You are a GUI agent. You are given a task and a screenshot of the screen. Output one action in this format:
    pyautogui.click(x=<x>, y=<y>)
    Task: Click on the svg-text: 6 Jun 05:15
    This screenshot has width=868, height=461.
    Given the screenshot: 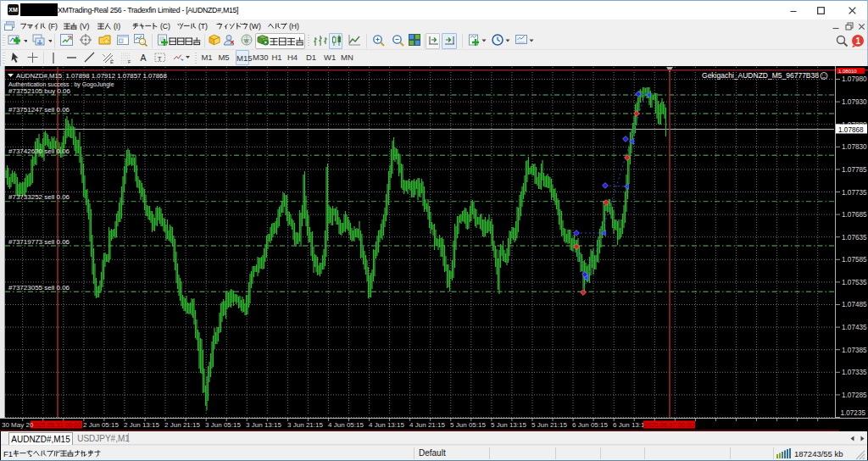 What is the action you would take?
    pyautogui.click(x=590, y=425)
    